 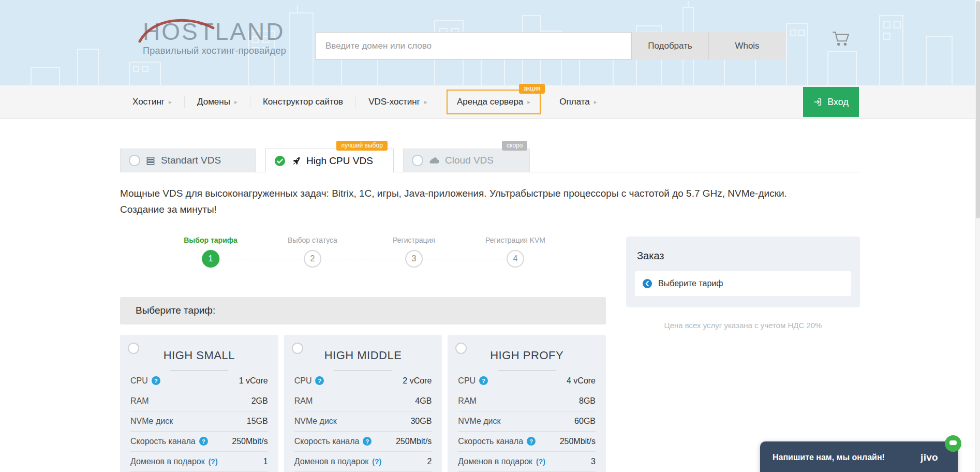 I want to click on nav-item-vds-hosting: VDS-хостинг, so click(x=398, y=102).